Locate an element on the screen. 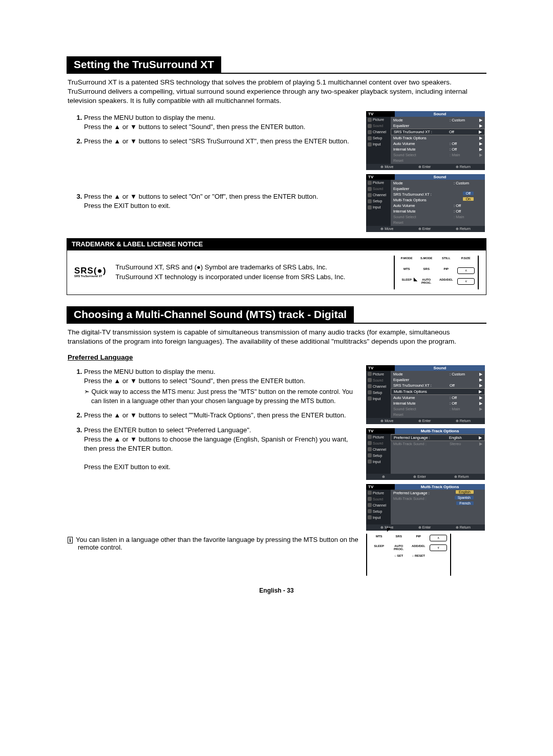 This screenshot has width=553, height=756. section-heading-mts: Choosing a Multi-Channel Sound (MTS) tra… is located at coordinates (276, 315).